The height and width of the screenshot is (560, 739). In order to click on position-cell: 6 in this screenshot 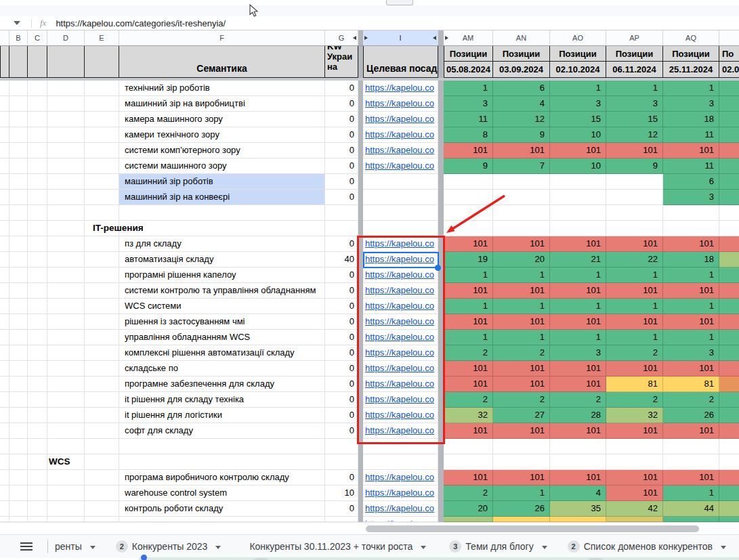, I will do `click(691, 181)`.